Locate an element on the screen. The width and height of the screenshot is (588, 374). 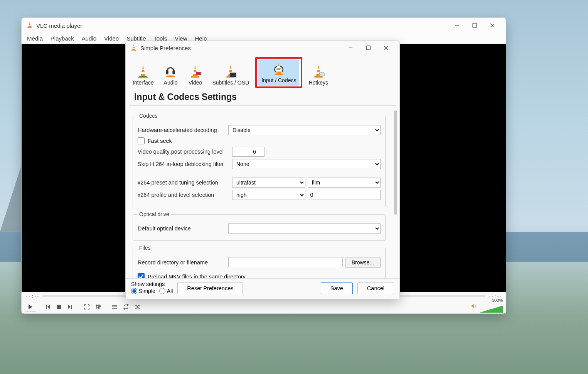
close-button is located at coordinates (492, 25).